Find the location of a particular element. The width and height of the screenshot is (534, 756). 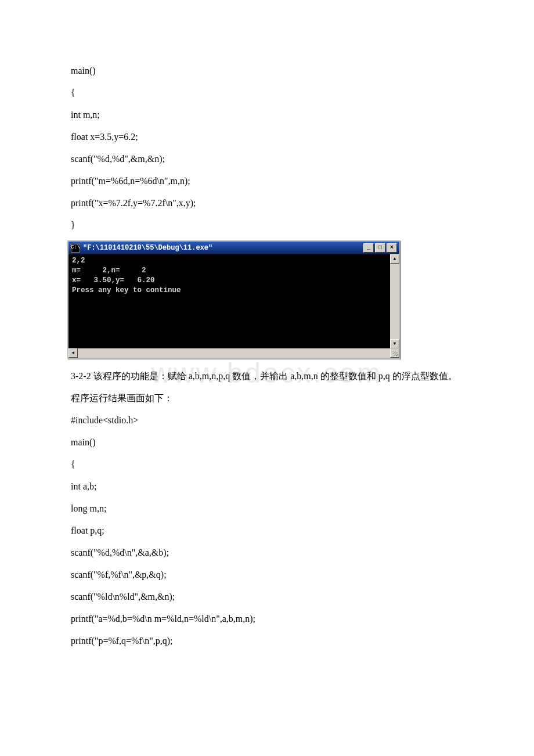

code-line: scanf("%f,%f\n",&p,&q); is located at coordinates (267, 575).